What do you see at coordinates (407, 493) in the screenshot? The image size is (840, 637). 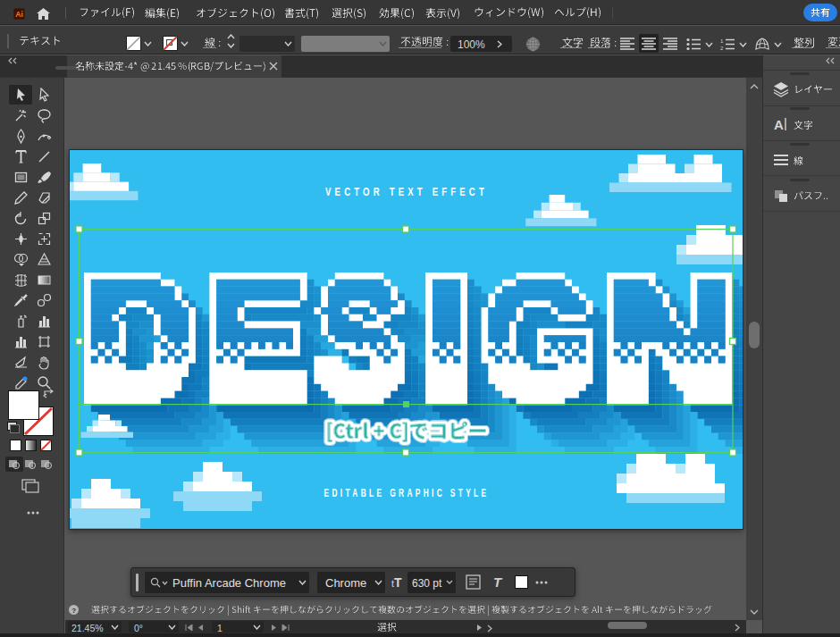 I see `svg-text: EDITABLE GRAPHIC STYLE` at bounding box center [407, 493].